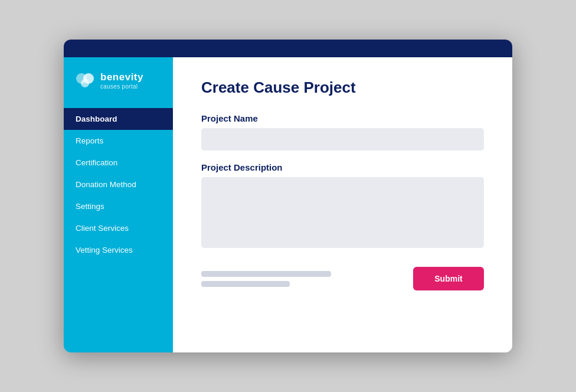 This screenshot has height=392, width=576. What do you see at coordinates (118, 163) in the screenshot?
I see `sidebar-item-certification: Certification` at bounding box center [118, 163].